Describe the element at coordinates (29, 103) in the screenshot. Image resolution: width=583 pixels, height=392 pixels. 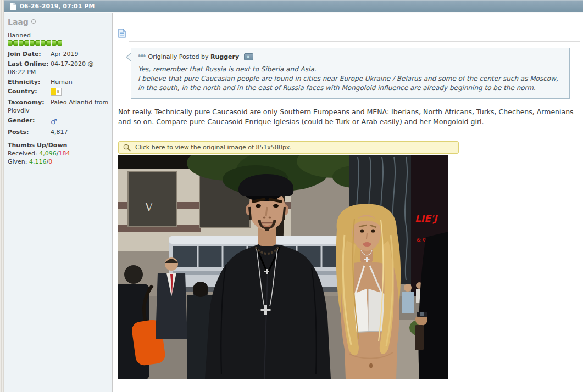
I see `field-label: Taxonomy:` at that location.